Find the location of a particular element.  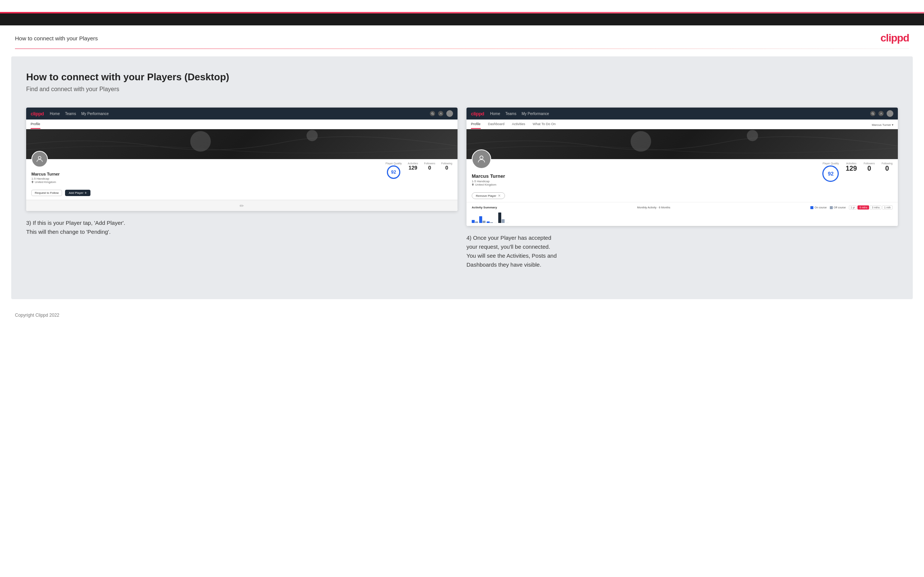

left-avatar is located at coordinates (450, 114).